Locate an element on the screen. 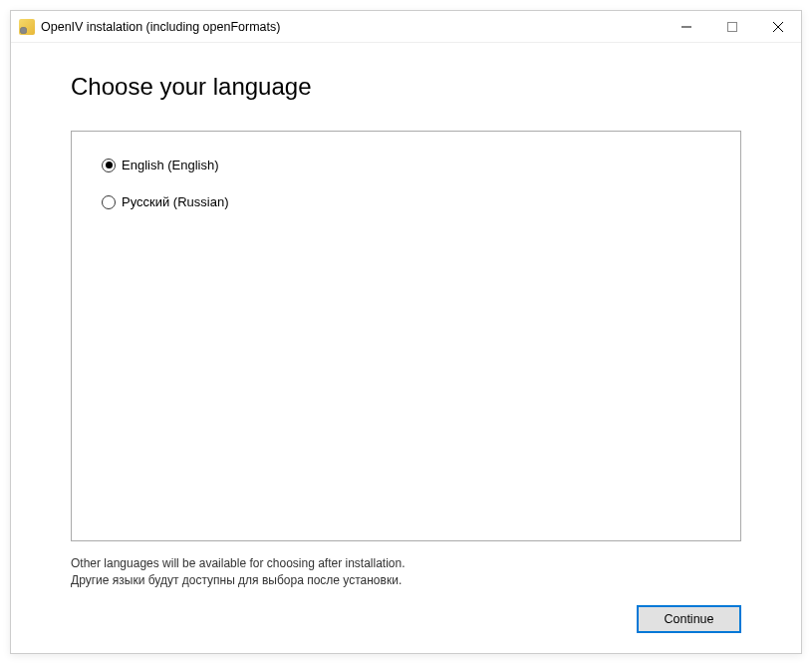  maximize-button is located at coordinates (732, 26).